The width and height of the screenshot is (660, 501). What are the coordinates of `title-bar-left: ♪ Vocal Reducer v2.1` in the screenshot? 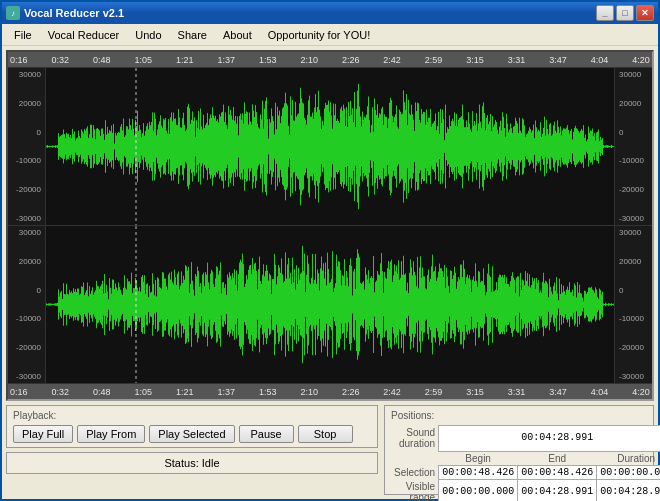 It's located at (65, 13).